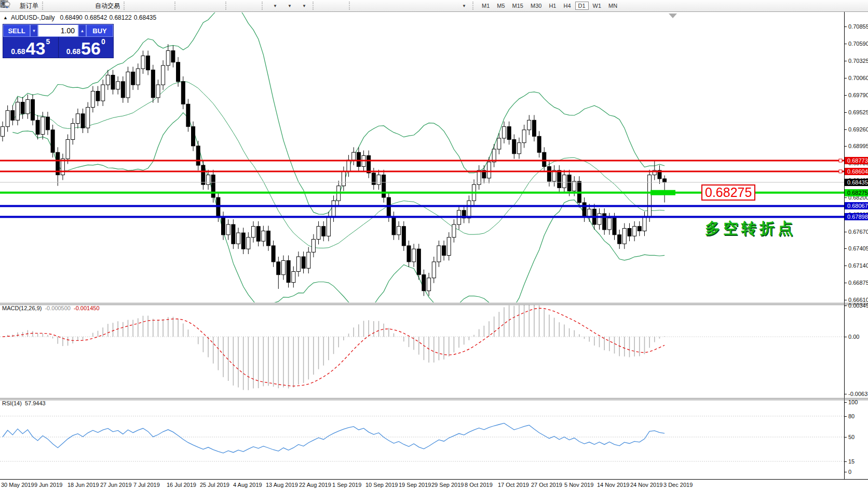  I want to click on symbol-collapse-icon: ▲, so click(5, 18).